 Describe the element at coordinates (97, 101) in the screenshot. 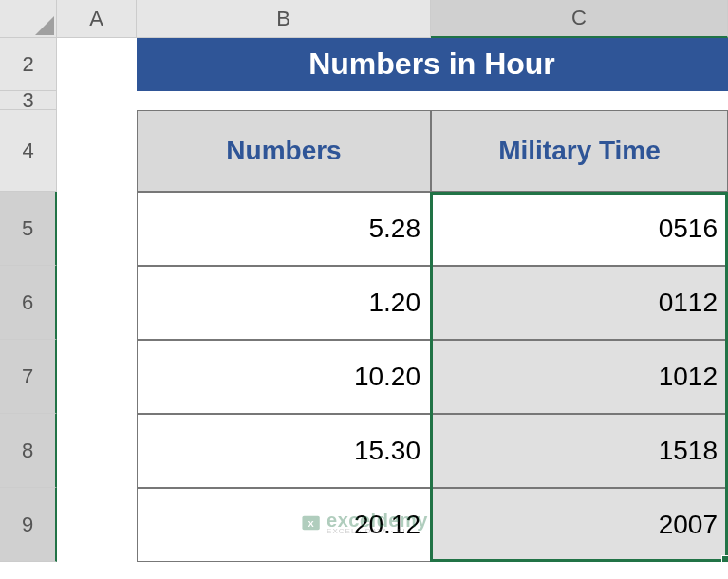

I see `cell-a3` at that location.